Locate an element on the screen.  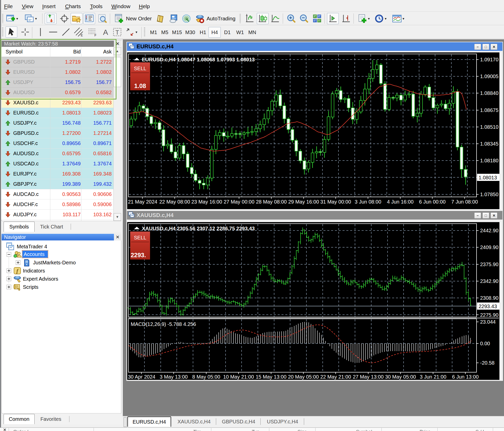
svg-text: 1.09170 is located at coordinates (489, 60).